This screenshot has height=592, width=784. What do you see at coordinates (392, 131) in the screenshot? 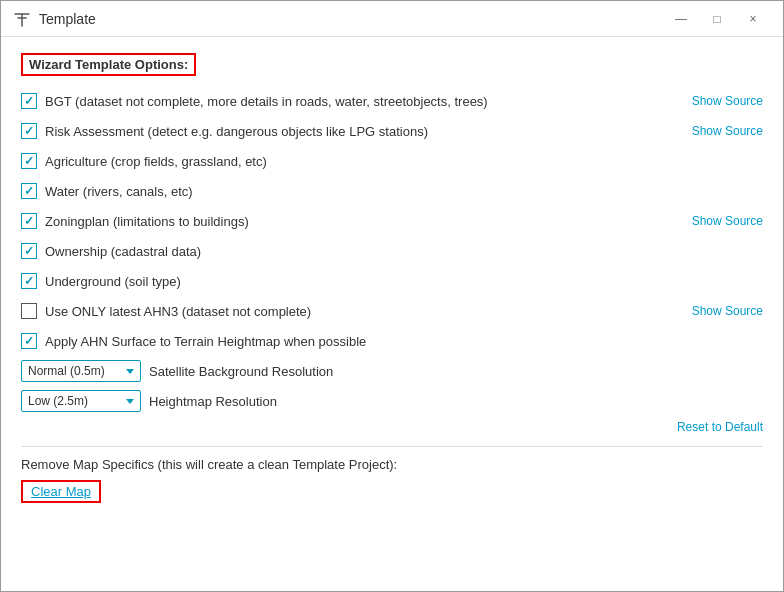
I see `option-row-risk_assessment: Risk Assessment (detect e.g. dangerous o…` at bounding box center [392, 131].